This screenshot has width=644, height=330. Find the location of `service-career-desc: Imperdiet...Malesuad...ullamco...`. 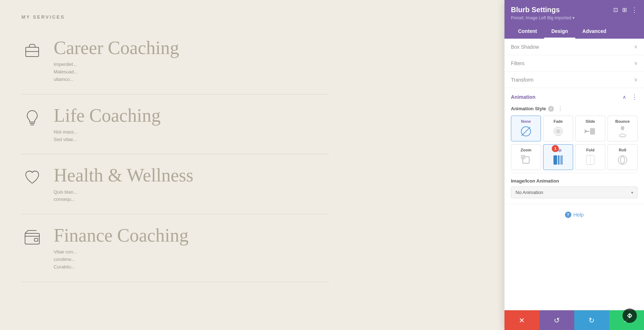

service-career-desc: Imperdiet...Malesuad...ullamco... is located at coordinates (191, 72).